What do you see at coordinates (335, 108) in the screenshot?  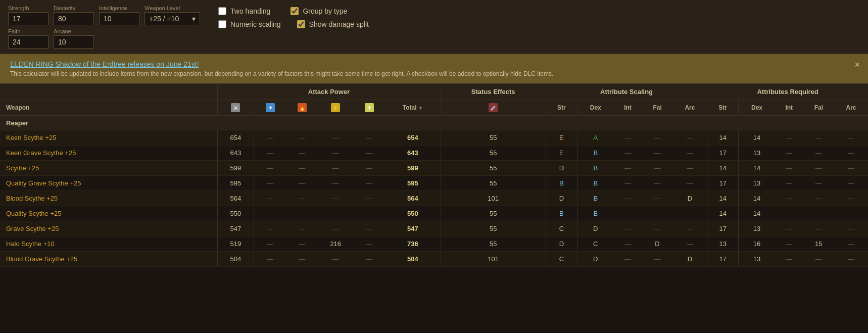 I see `lightning-icon: ⚡` at bounding box center [335, 108].